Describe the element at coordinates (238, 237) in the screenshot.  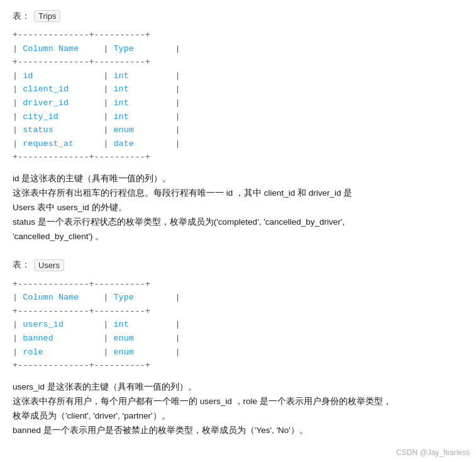
I see `desc-line: 'cancelled_by_client') 。` at that location.